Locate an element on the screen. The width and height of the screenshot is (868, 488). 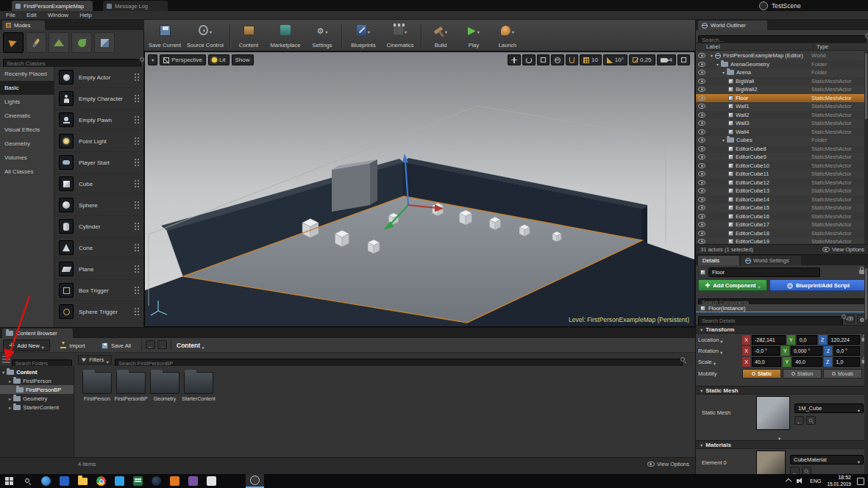
category-lights: Lights is located at coordinates (26, 101).